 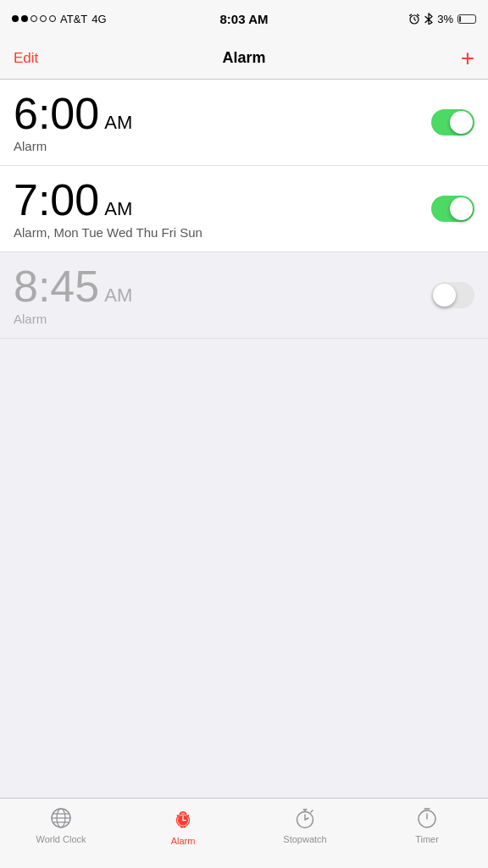 I want to click on alarm-info-3: 8:45 AM Alarm, so click(x=73, y=295).